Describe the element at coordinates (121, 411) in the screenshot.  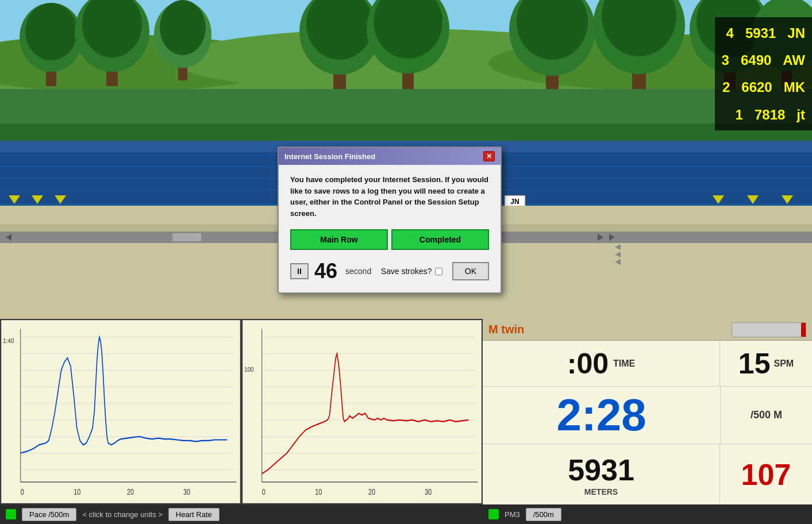
I see `pace-graph: 1:40` at that location.